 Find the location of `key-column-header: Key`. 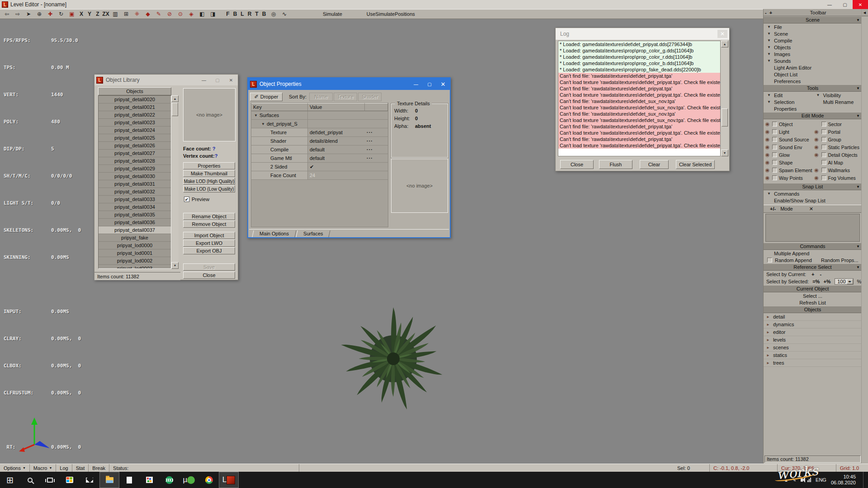

key-column-header: Key is located at coordinates (279, 107).